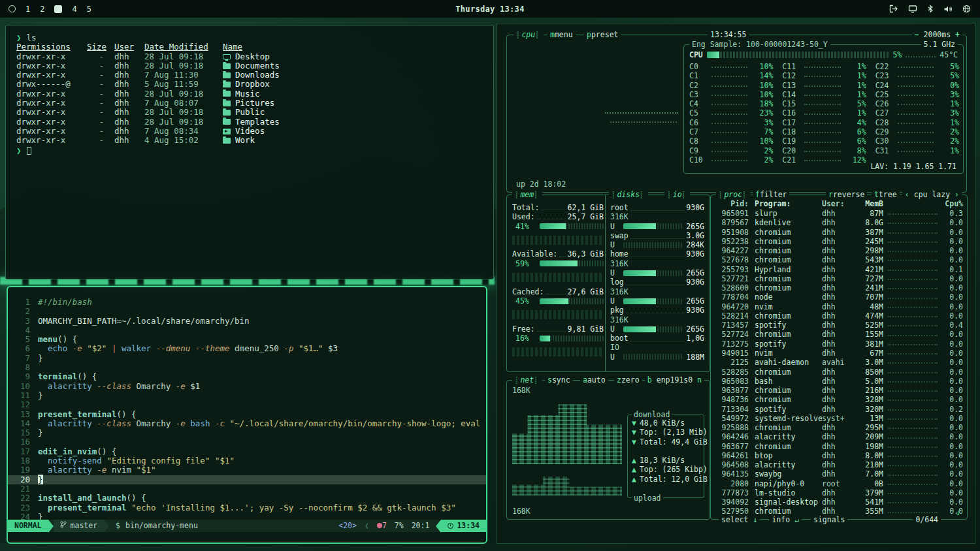 This screenshot has width=980, height=551. I want to click on menu-button: mmenu, so click(562, 35).